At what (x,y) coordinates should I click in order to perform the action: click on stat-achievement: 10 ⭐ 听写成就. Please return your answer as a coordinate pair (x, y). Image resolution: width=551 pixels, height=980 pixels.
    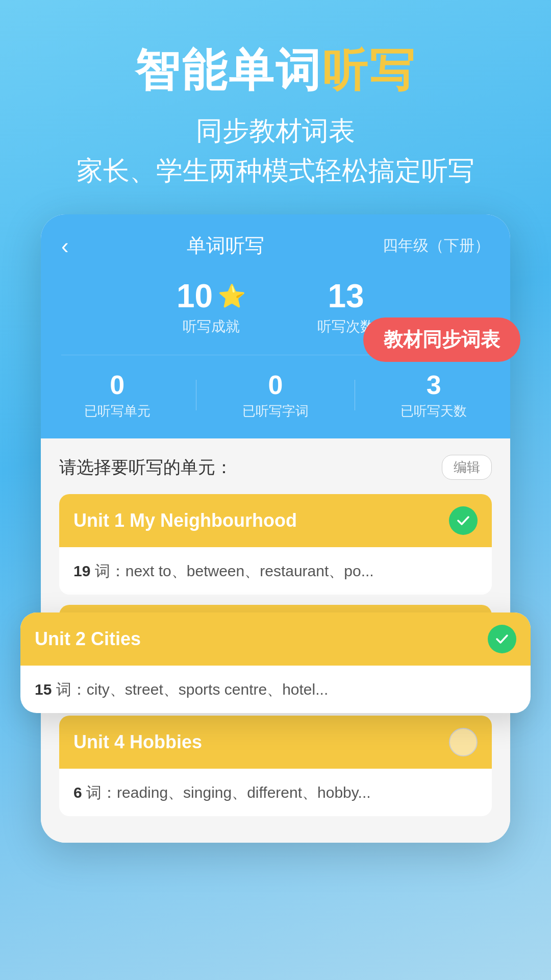
    Looking at the image, I should click on (211, 307).